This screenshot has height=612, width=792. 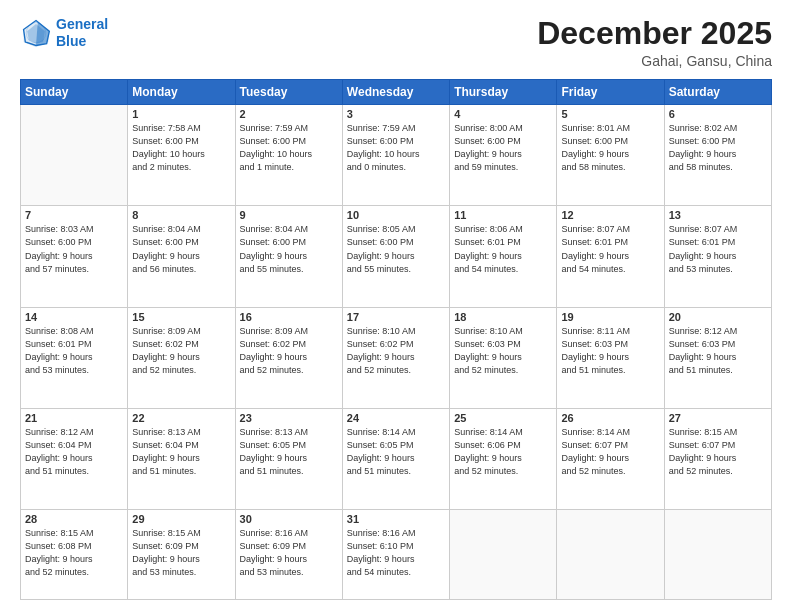 What do you see at coordinates (504, 358) in the screenshot?
I see `calendar-cell: 18Sunrise: 8:10 AM Sunset: 6:03 PM Dayli…` at bounding box center [504, 358].